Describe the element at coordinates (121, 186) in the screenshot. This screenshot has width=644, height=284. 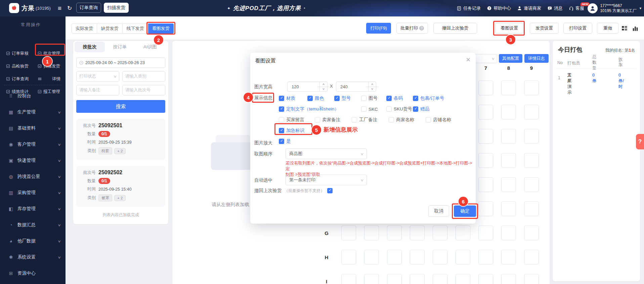
I see `batch-card: 批次号25092502数量0/1时间2025-09-25 15:40类别被罩+ …` at that location.